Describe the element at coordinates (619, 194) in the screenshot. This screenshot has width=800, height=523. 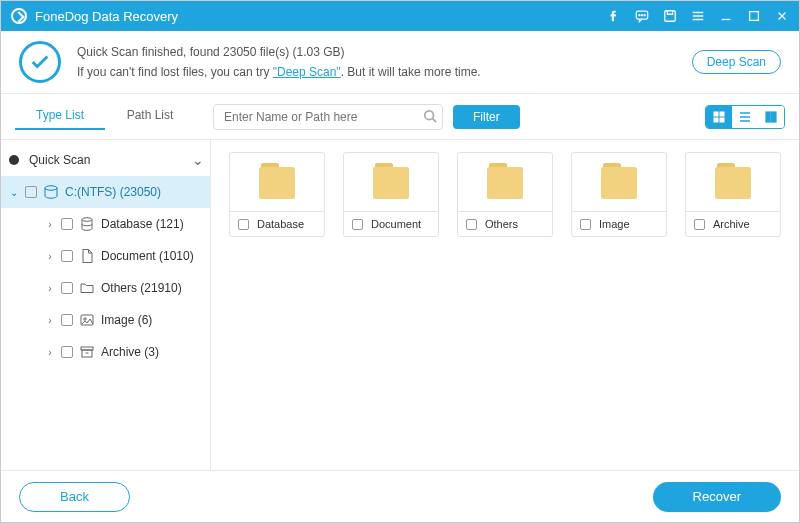
I see `folder-card-image: Image` at that location.